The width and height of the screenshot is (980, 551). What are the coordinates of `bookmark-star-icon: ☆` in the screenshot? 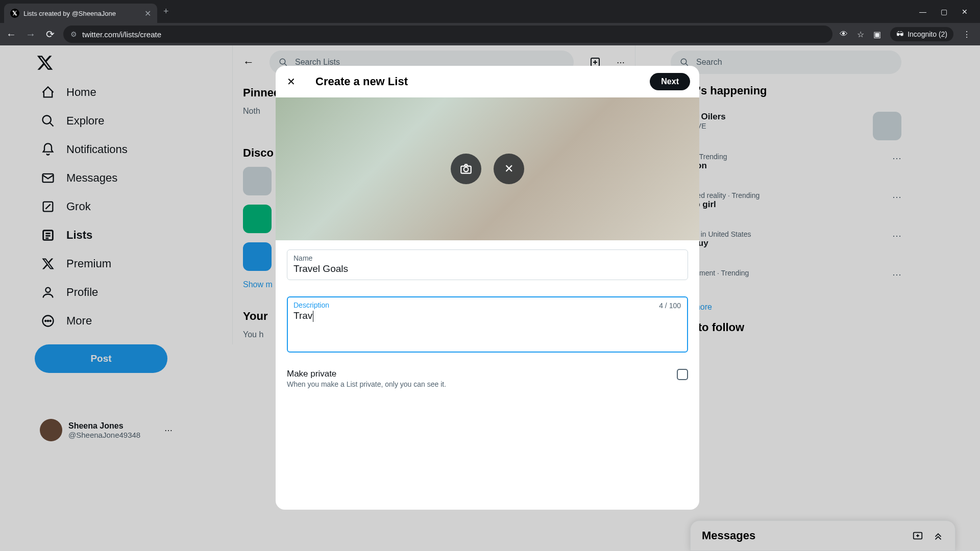 It's located at (861, 35).